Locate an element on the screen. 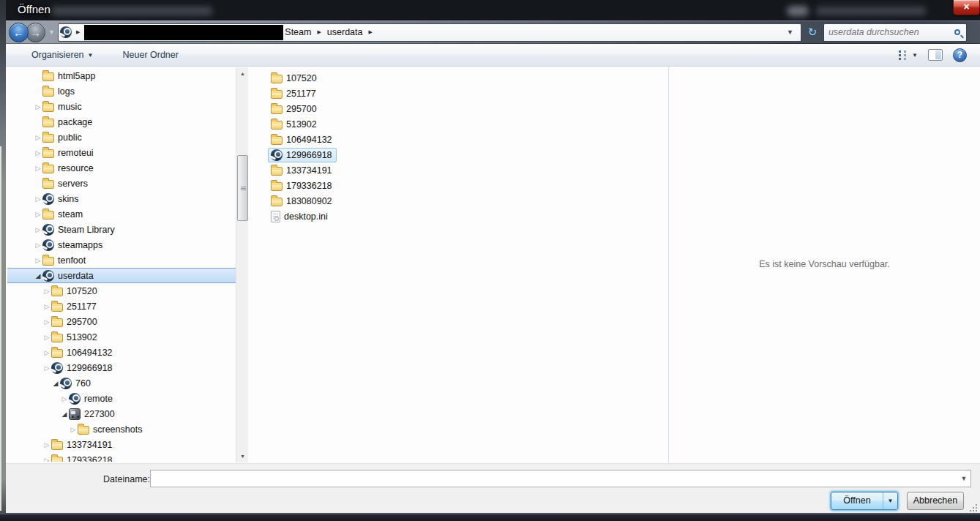 The height and width of the screenshot is (521, 980). tree-item-133734191: ▷133734191 is located at coordinates (121, 445).